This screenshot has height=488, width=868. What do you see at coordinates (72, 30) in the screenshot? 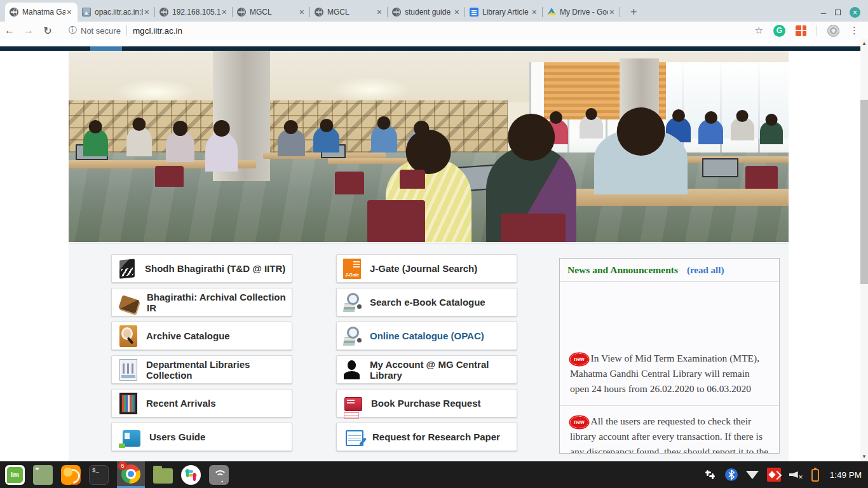
I see `info-icon: ⓘ` at bounding box center [72, 30].